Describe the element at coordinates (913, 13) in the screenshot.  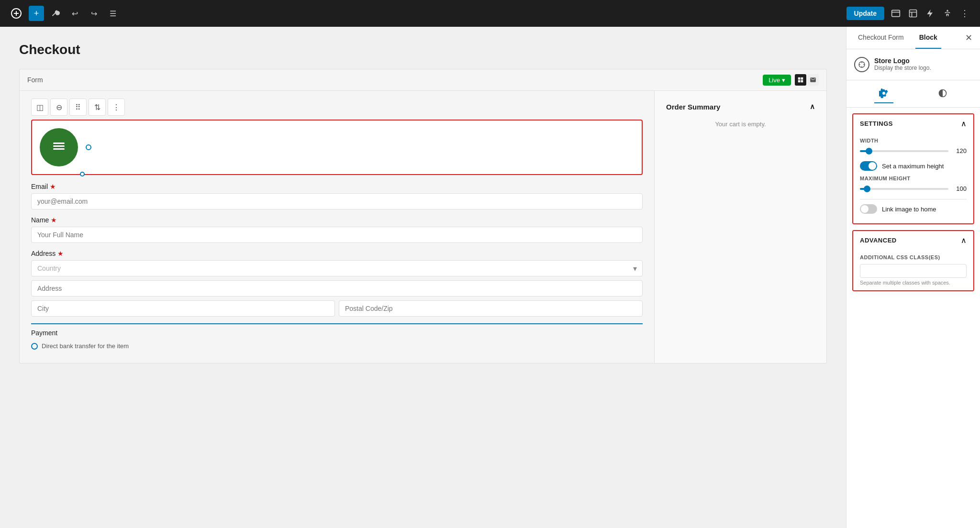
I see `editor-toggle-button` at that location.